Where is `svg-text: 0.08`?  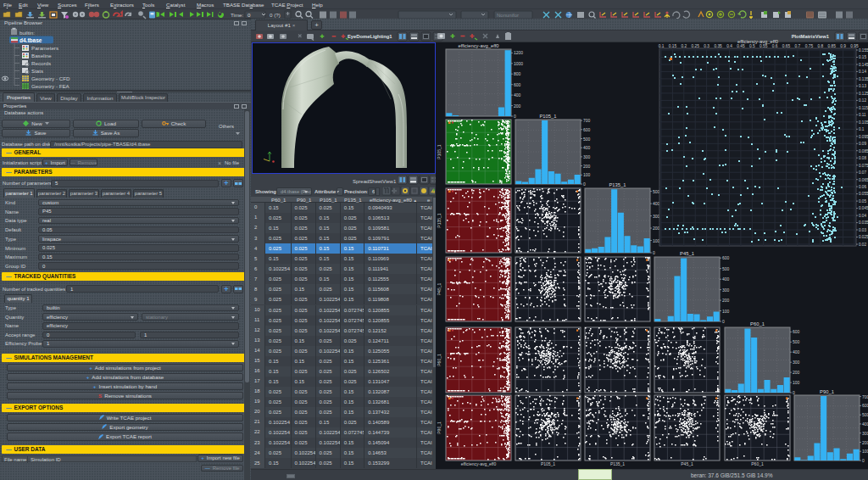 svg-text: 0.08 is located at coordinates (863, 158).